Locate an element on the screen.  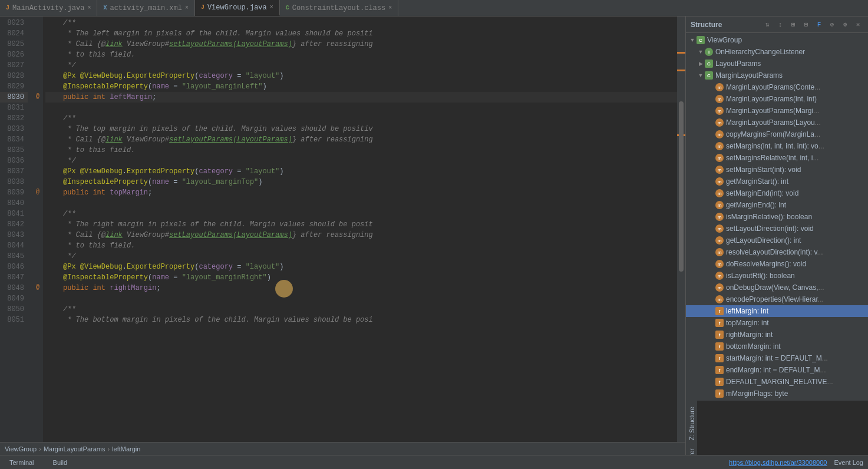
tree-item: m setMarginEnd(int): void is located at coordinates (777, 193).